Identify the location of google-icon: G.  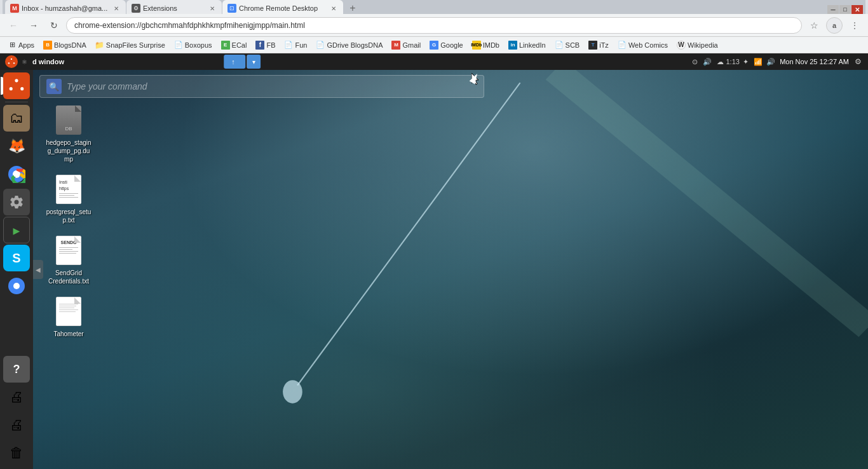
(434, 45).